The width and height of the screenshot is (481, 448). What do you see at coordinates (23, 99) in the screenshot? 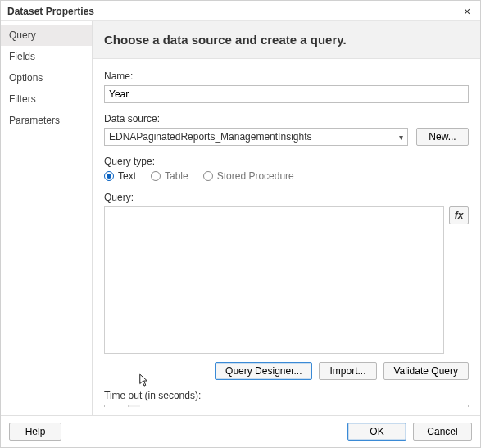
I see `sidebar-item-label: Filters` at bounding box center [23, 99].